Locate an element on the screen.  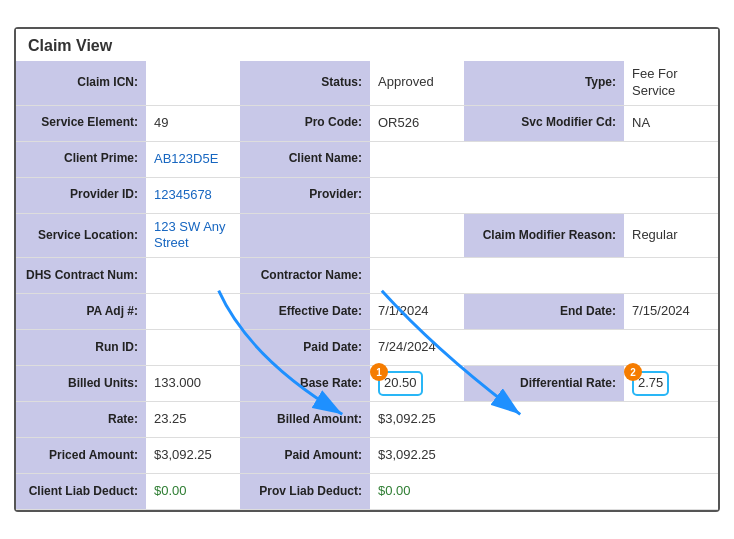
row-client-prime: Client Prime: AB123D5E Client Name: is located at coordinates (367, 160).